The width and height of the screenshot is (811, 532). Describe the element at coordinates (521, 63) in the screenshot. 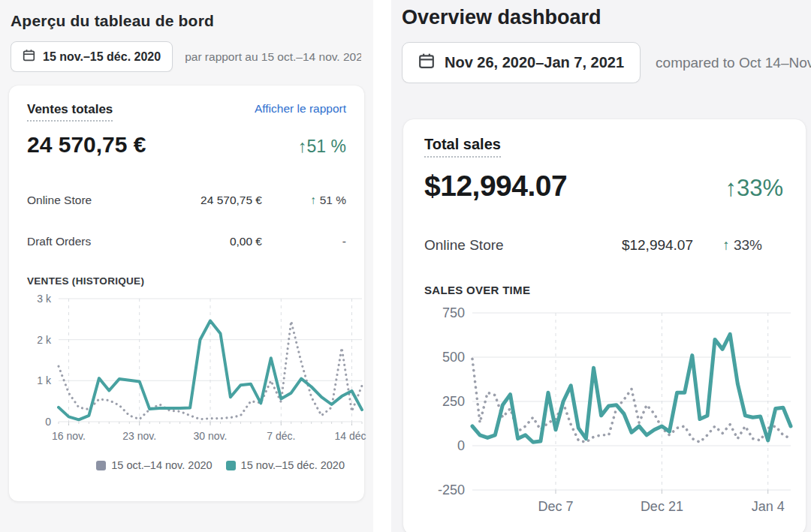

I see `date-range-button: Nov 26, 2020–Jan 7, 2021` at that location.